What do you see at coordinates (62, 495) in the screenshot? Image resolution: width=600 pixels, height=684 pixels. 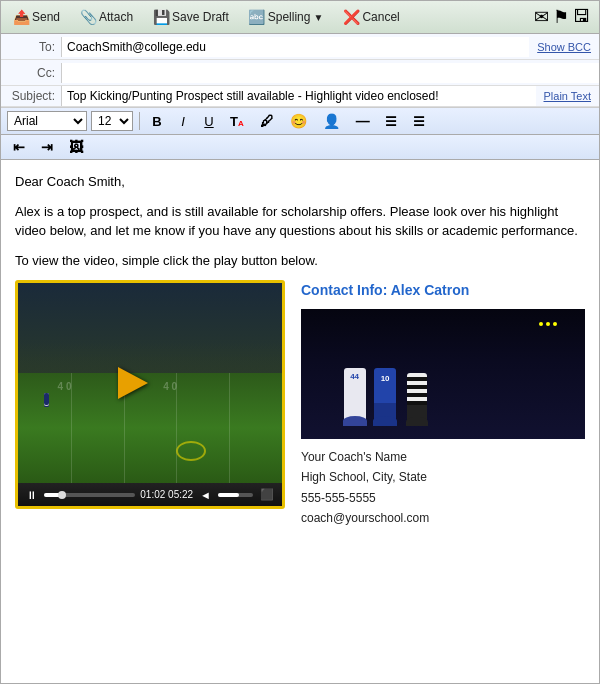 I see `progress-dot` at bounding box center [62, 495].